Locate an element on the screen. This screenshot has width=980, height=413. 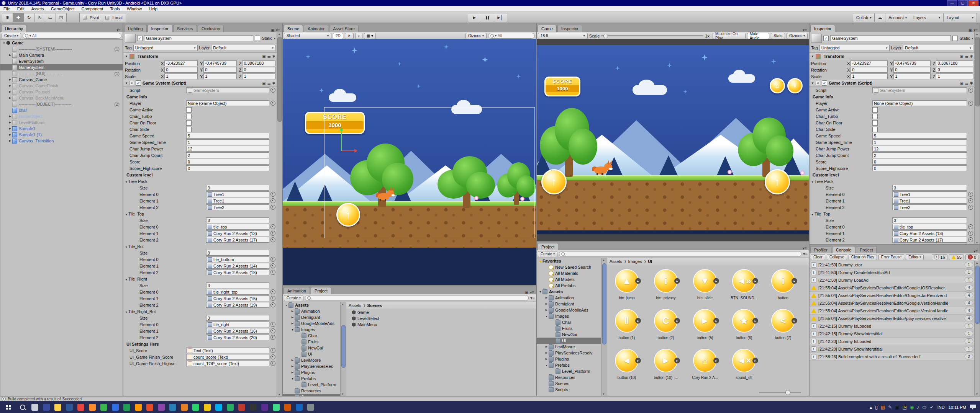
folder-tree-item: All Materials is located at coordinates (569, 273).